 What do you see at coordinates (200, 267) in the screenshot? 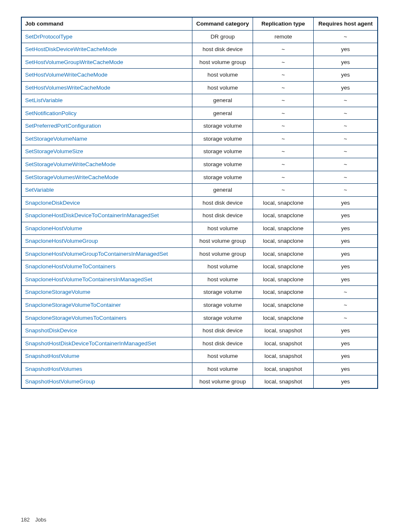
I see `table-row: SnapcloneHostVolumeToContainershost volu…` at bounding box center [200, 267].